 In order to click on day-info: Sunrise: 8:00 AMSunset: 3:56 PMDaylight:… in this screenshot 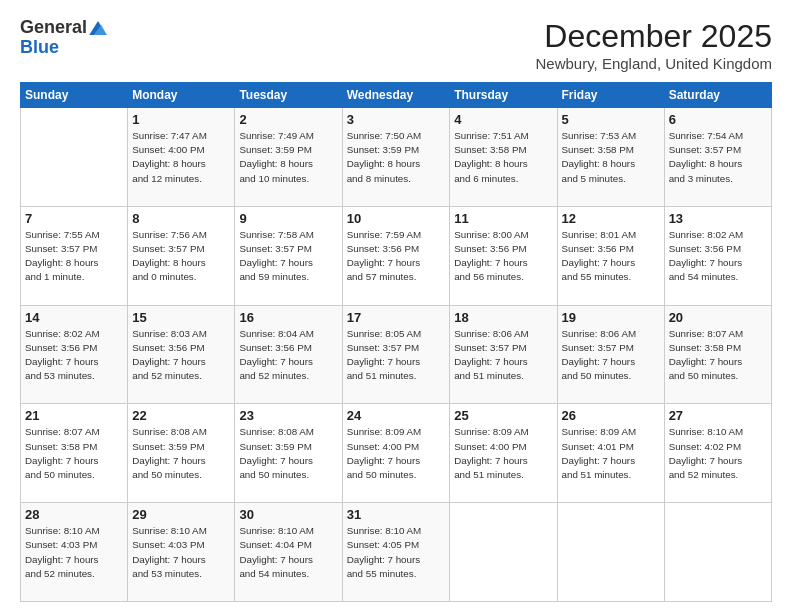, I will do `click(503, 256)`.